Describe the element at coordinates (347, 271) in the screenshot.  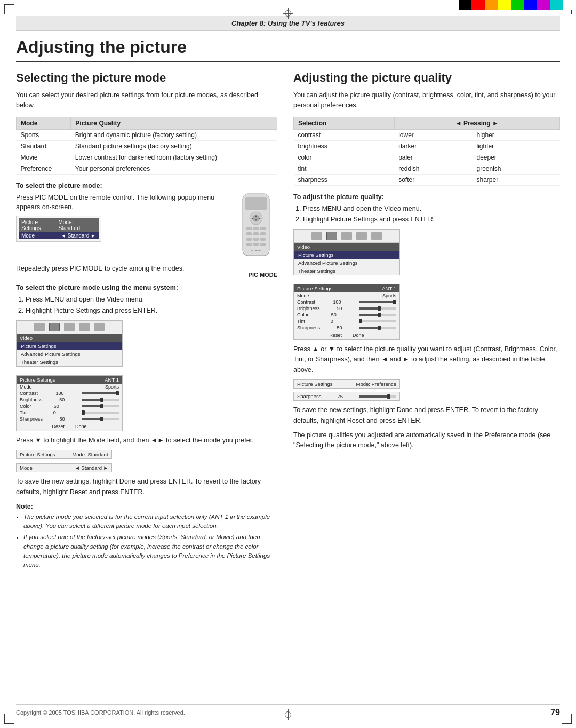
I see `menu-item-theater-right: Theater Settings` at that location.